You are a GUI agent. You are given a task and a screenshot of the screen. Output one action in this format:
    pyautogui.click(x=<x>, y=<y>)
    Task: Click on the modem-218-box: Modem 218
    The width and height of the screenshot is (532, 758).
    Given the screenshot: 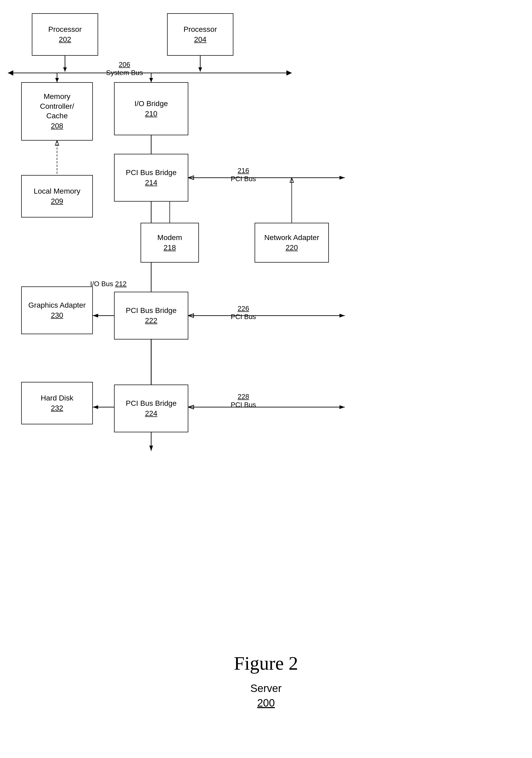 What is the action you would take?
    pyautogui.click(x=170, y=243)
    